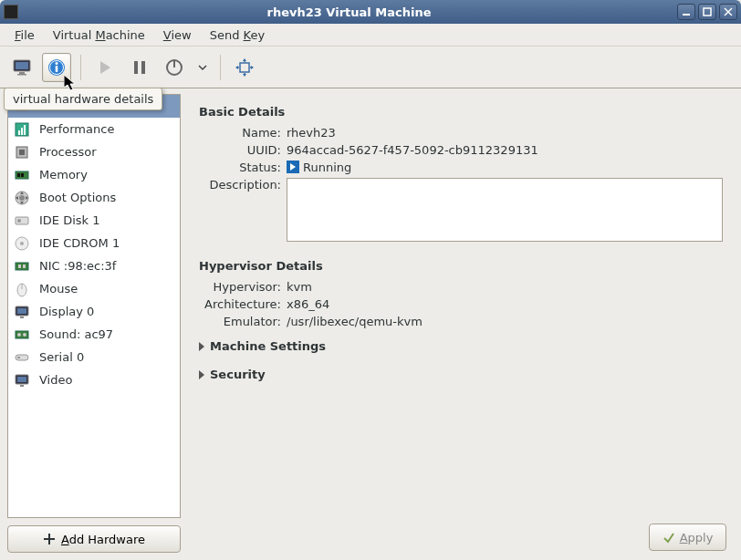  I want to click on sidebar-item-memory: Memory, so click(94, 175).